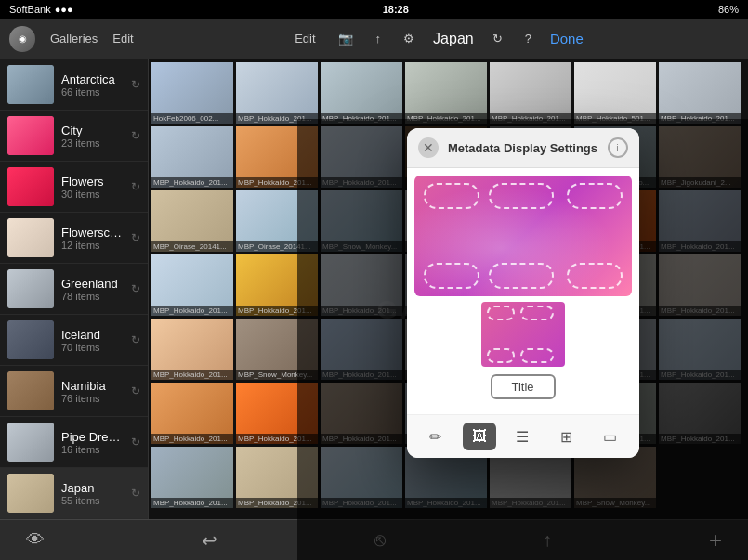 The image size is (748, 560). What do you see at coordinates (35, 540) in the screenshot?
I see `eye-button: 👁` at bounding box center [35, 540].